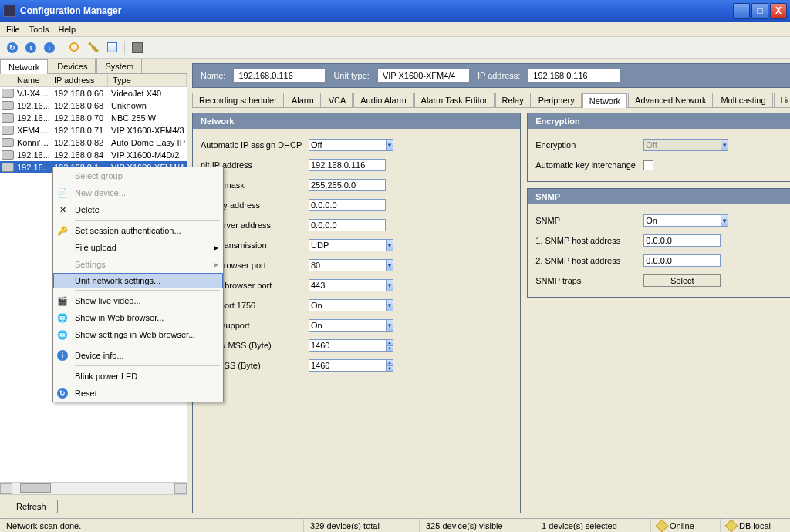 The image size is (790, 532). What do you see at coordinates (93, 106) in the screenshot?
I see `device-row: 192.16...192.168.0.68Unknown` at bounding box center [93, 106].